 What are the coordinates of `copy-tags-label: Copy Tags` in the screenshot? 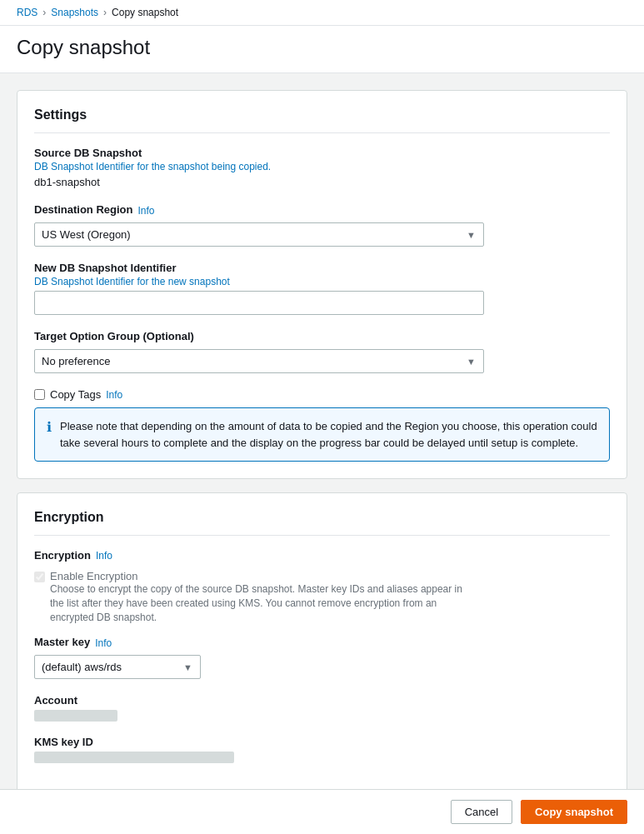 It's located at (75, 395).